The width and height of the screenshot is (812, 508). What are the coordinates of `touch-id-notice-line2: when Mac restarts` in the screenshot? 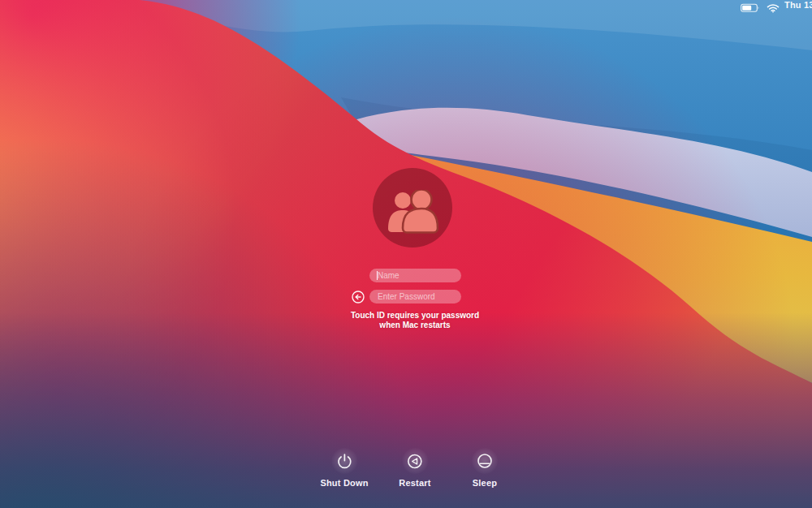 It's located at (415, 325).